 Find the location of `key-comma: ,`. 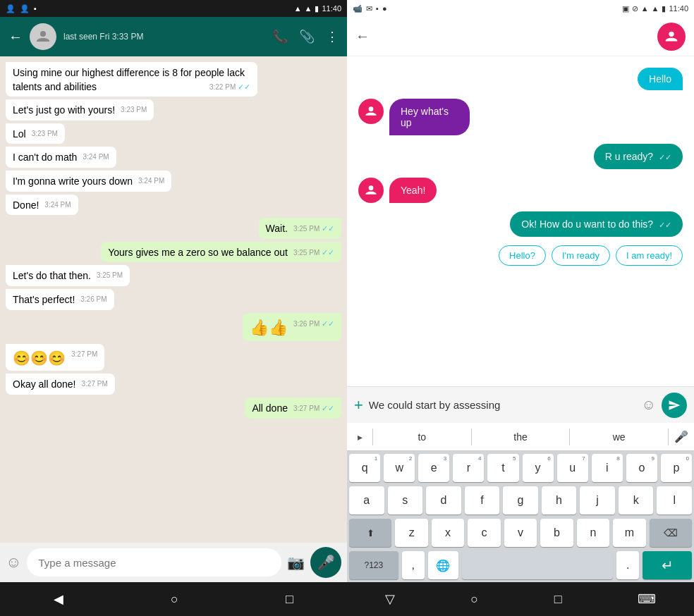

key-comma: , is located at coordinates (413, 565).